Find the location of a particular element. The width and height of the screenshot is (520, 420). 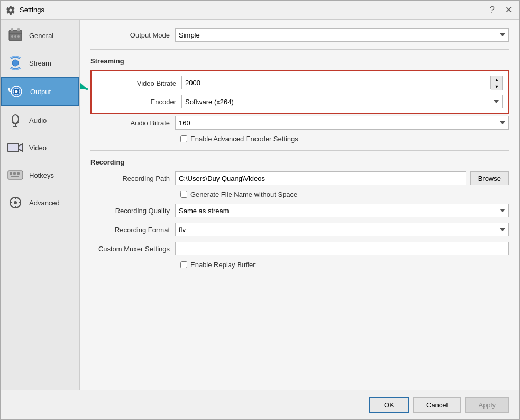

custom-muxer-label: Custom Muxer Settings is located at coordinates (133, 249).